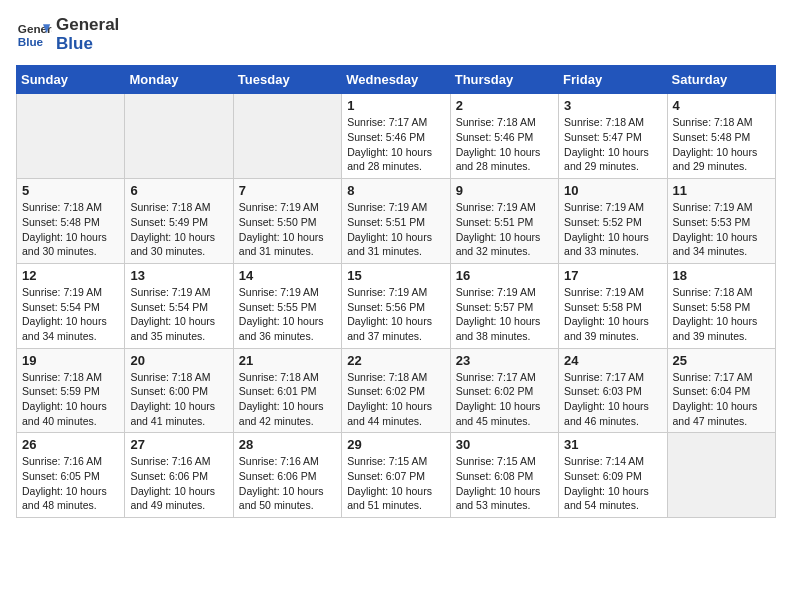 The width and height of the screenshot is (792, 612). Describe the element at coordinates (179, 222) in the screenshot. I see `calendar-cell: 6Sunrise: 7:18 AM Sunset: 5:49 PM Daylig…` at that location.